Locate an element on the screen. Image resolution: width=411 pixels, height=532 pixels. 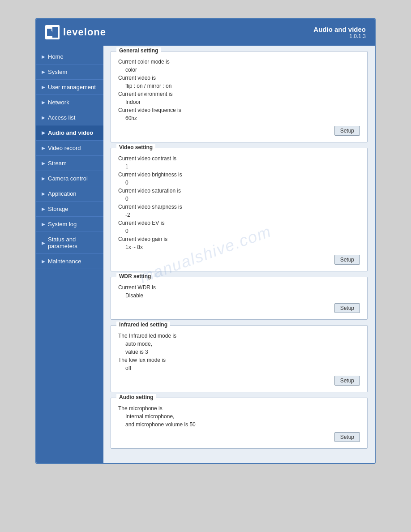
video-sharpness-label: Current video sharpness is is located at coordinates (239, 207).